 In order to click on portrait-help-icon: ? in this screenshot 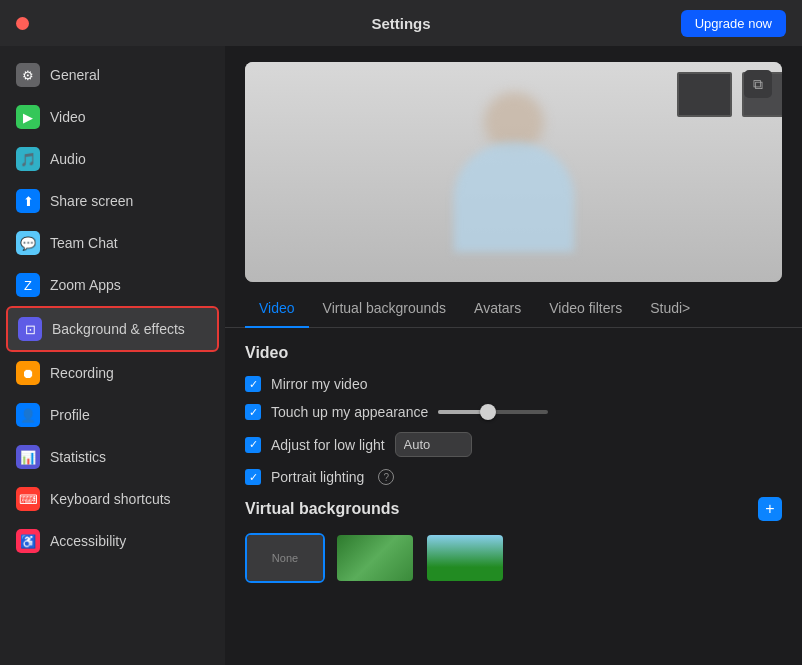, I will do `click(386, 477)`.